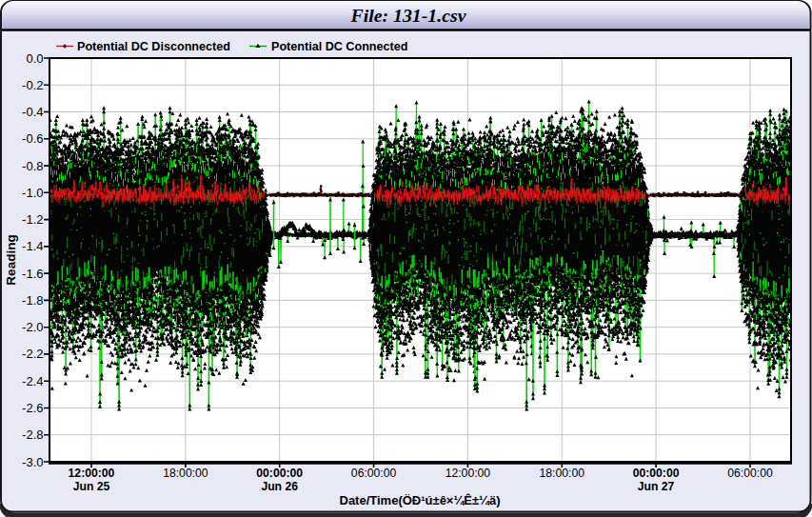 This screenshot has height=517, width=812. Describe the element at coordinates (657, 487) in the screenshot. I see `svg-text: Jun 27` at that location.